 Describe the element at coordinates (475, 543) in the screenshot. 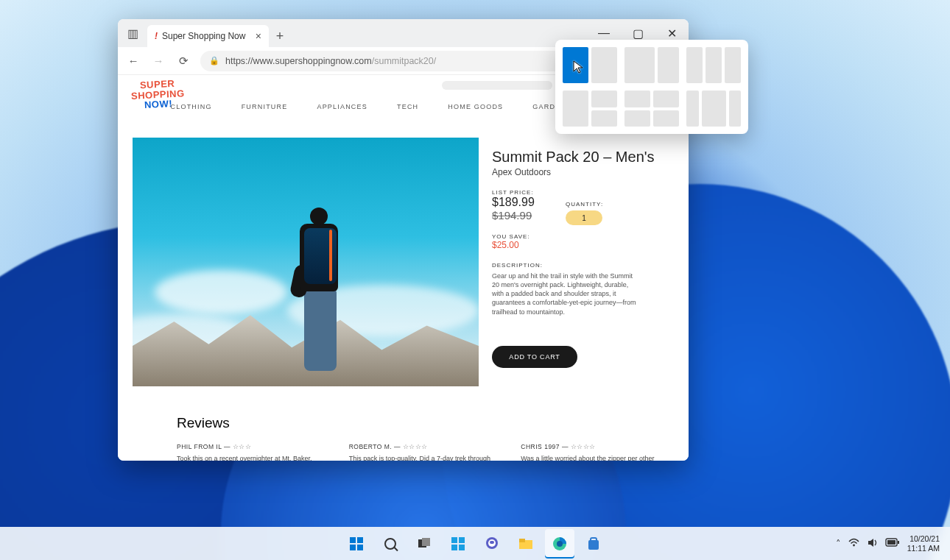

I see `taskbar: ˄ 10/20/21 11:11 AM` at that location.